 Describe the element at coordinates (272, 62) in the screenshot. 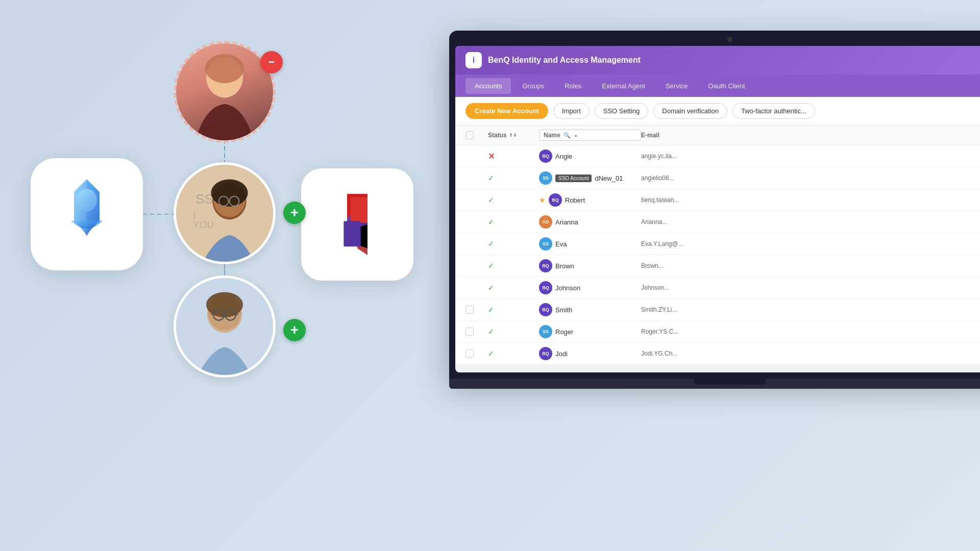

I see `remove-person-button: −` at that location.